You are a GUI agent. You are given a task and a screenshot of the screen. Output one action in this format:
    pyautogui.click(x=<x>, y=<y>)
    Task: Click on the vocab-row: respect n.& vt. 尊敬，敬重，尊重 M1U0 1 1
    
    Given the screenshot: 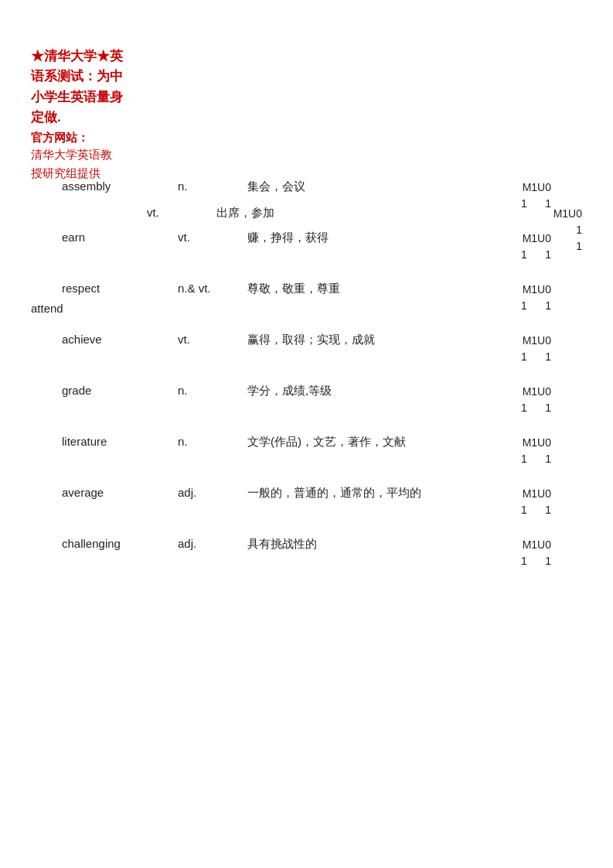 What is the action you would take?
    pyautogui.click(x=306, y=298)
    